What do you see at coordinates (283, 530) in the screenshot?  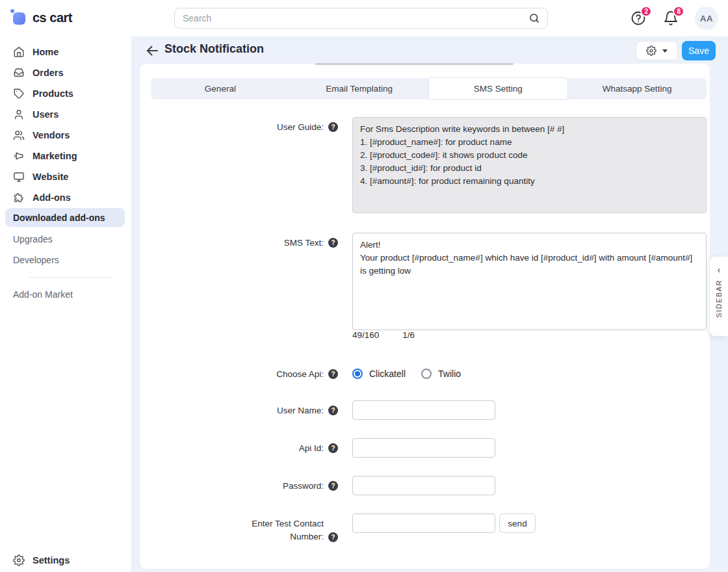 I see `test-contact-label: Enter Test Contact Number:` at bounding box center [283, 530].